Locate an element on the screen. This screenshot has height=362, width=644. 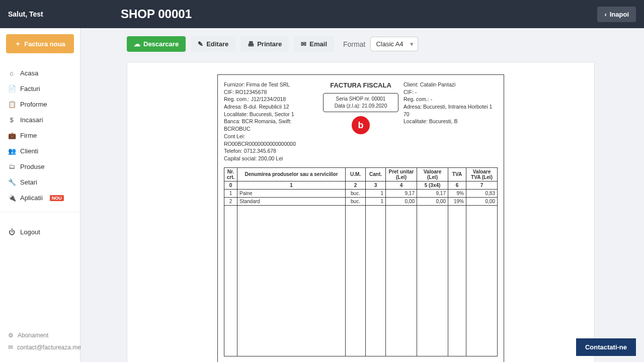
sidebar-list: ⌂Acasa 📄Facturi 📋Proforme $Incasari 💼Fir… is located at coordinates (40, 136).